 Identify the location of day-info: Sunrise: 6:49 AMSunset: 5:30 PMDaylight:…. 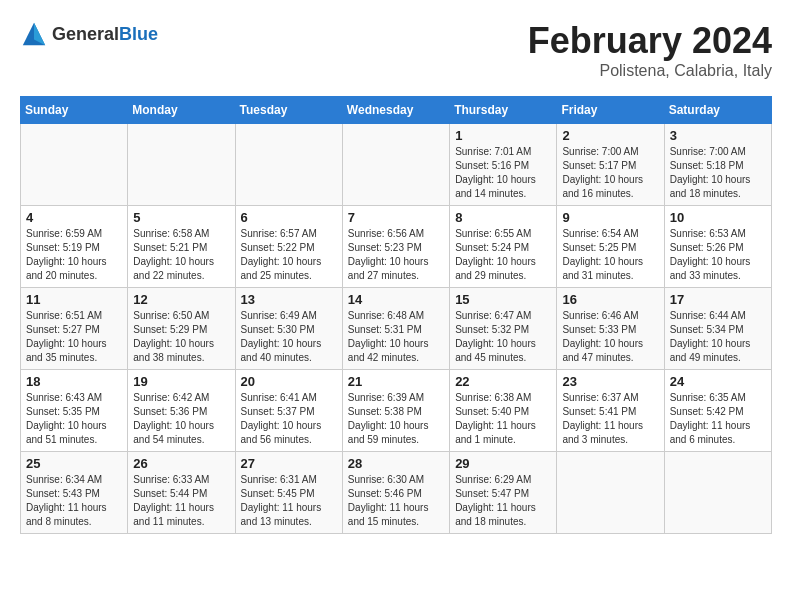
(289, 337).